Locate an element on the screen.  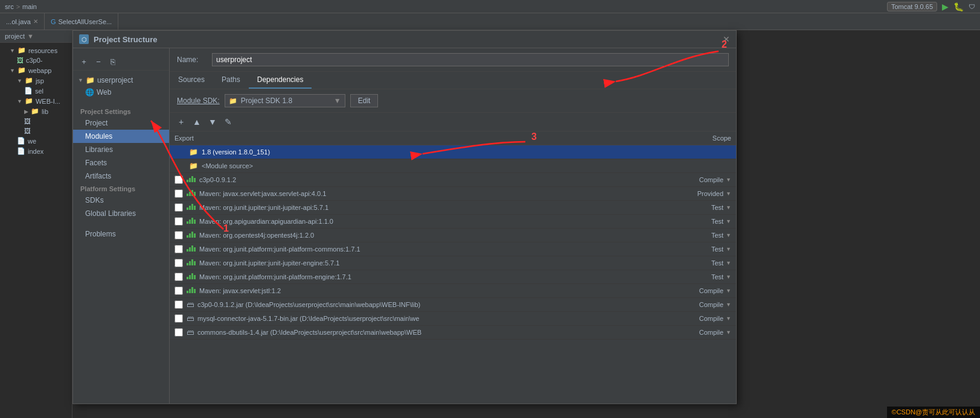
module-tree-root: ▼ 📁 userproject is located at coordinates (121, 80).